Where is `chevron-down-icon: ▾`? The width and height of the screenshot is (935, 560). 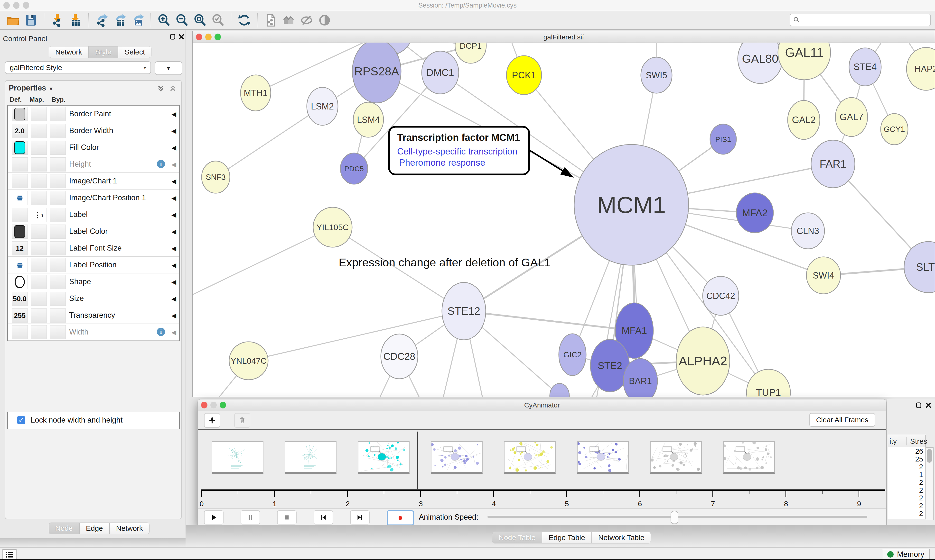
chevron-down-icon: ▾ is located at coordinates (51, 89).